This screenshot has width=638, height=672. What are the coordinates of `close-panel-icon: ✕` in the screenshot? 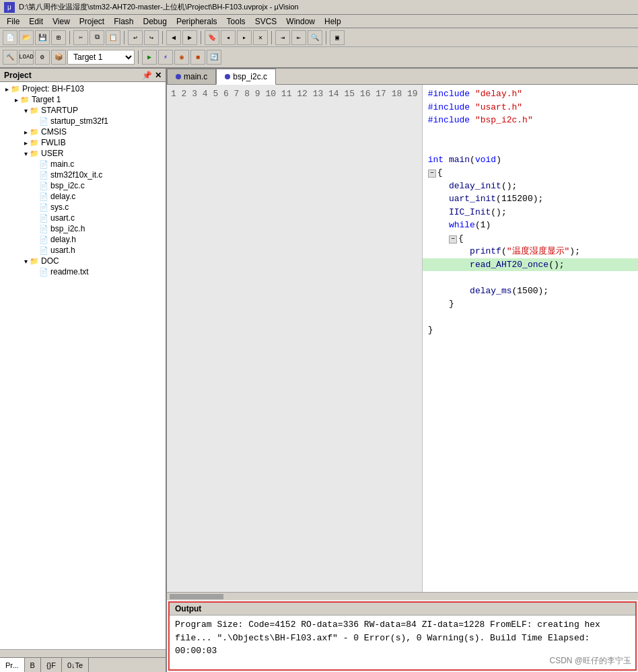 It's located at (158, 75).